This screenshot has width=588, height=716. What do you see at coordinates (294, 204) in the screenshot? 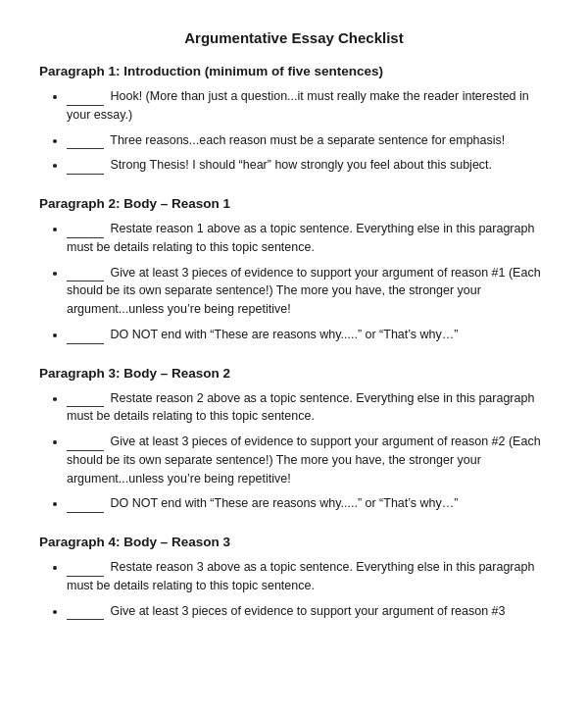
I see `section-heading-para2: Paragraph 2: Body – Reason 1` at bounding box center [294, 204].